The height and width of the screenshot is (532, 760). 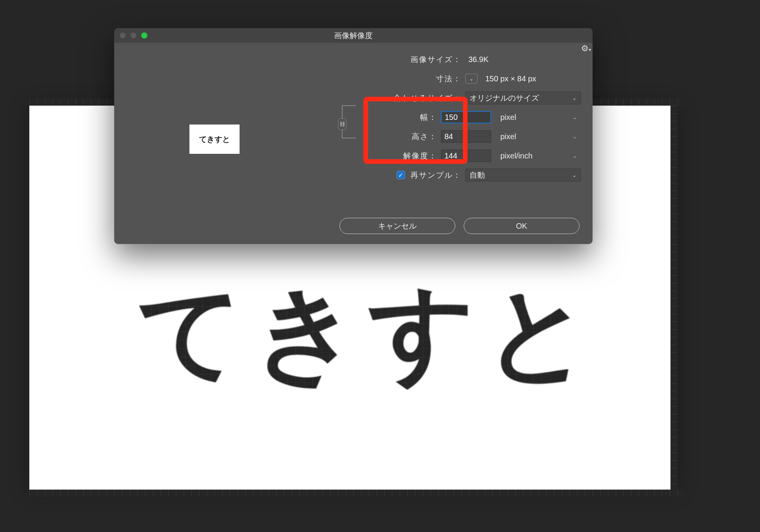 I want to click on dialog-titlebar: 画像解像度, so click(x=353, y=35).